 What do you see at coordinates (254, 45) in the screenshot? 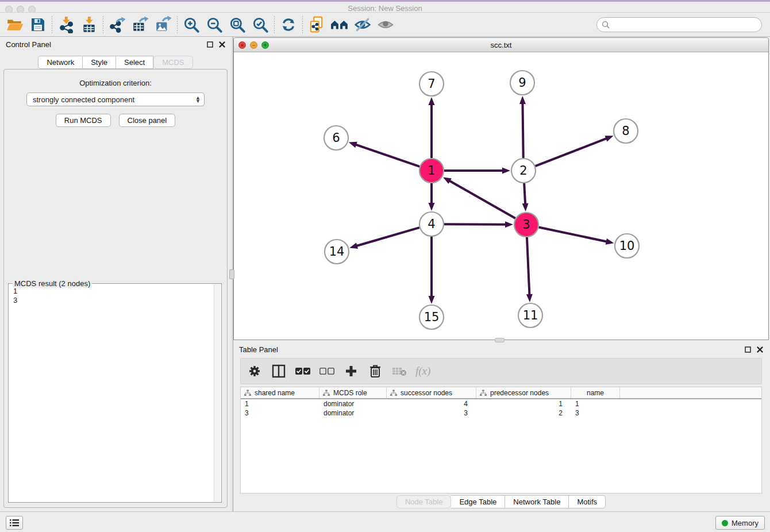
I see `window-minimize-yellow-icon: −` at bounding box center [254, 45].